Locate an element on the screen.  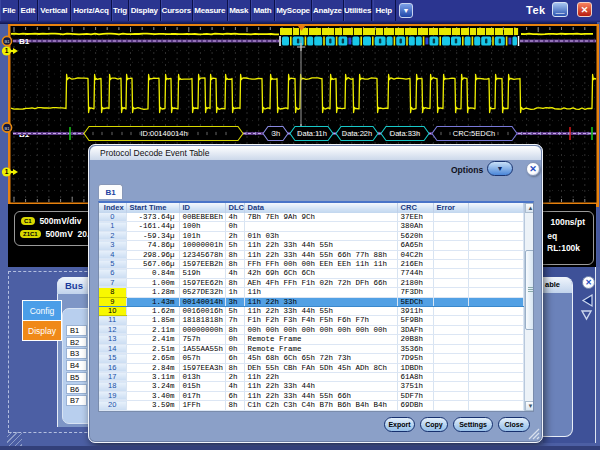
svg-text: 3h is located at coordinates (276, 134).